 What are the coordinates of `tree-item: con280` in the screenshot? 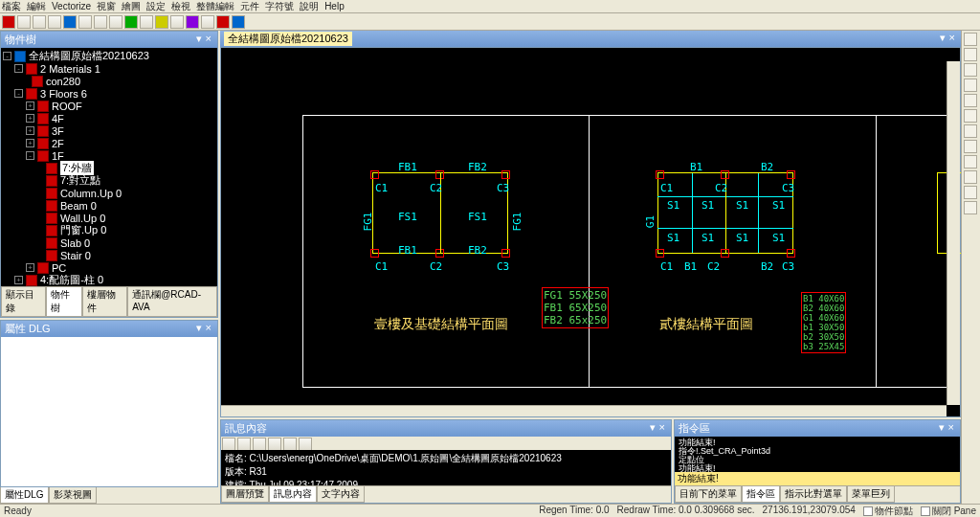 It's located at (63, 81).